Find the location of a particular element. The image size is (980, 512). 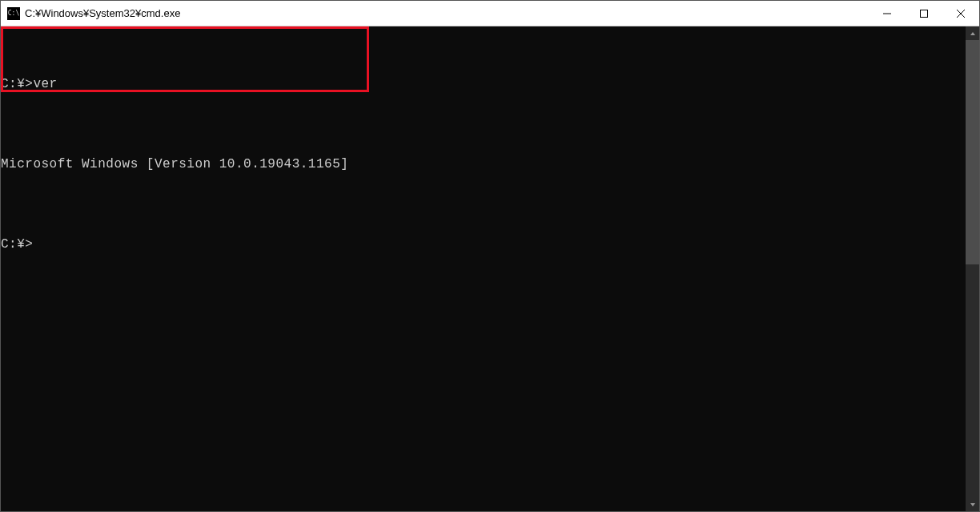

cmd-icon-text: C:\ is located at coordinates (14, 14).